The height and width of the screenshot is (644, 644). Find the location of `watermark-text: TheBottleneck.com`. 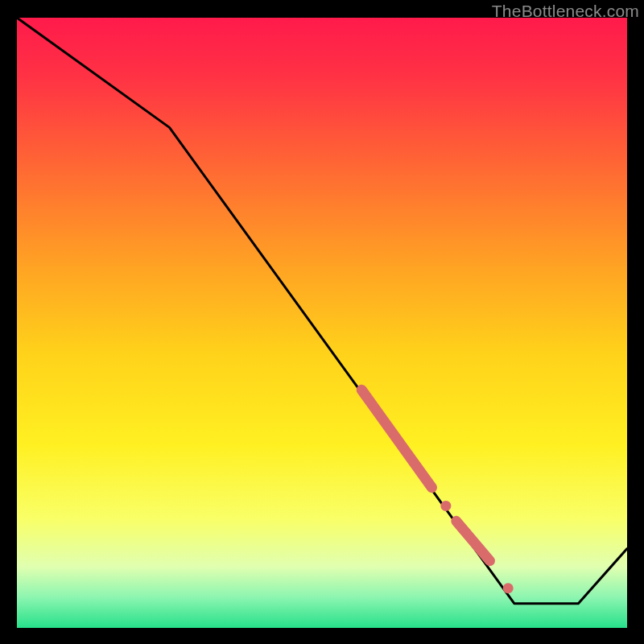

watermark-text: TheBottleneck.com is located at coordinates (565, 11).